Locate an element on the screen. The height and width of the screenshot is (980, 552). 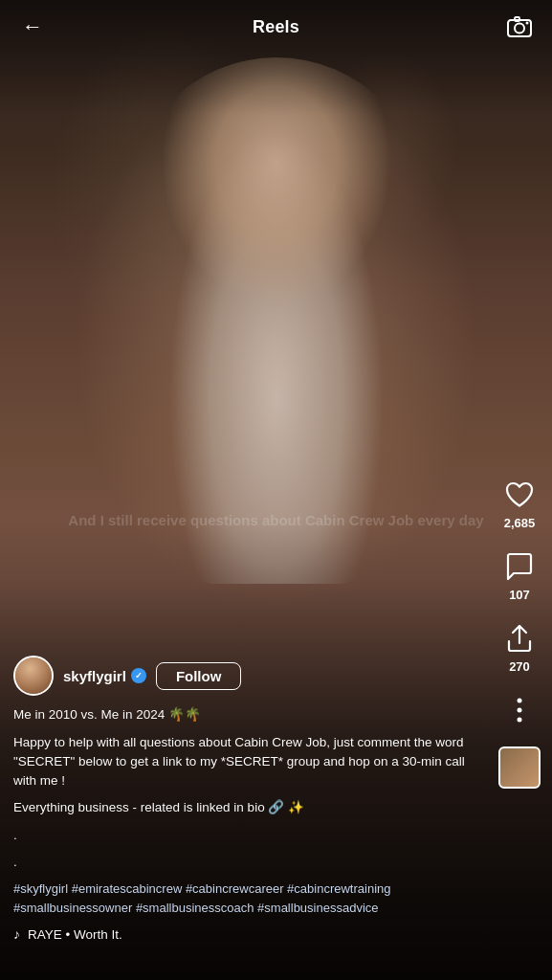
comment-icon-container is located at coordinates (519, 567).